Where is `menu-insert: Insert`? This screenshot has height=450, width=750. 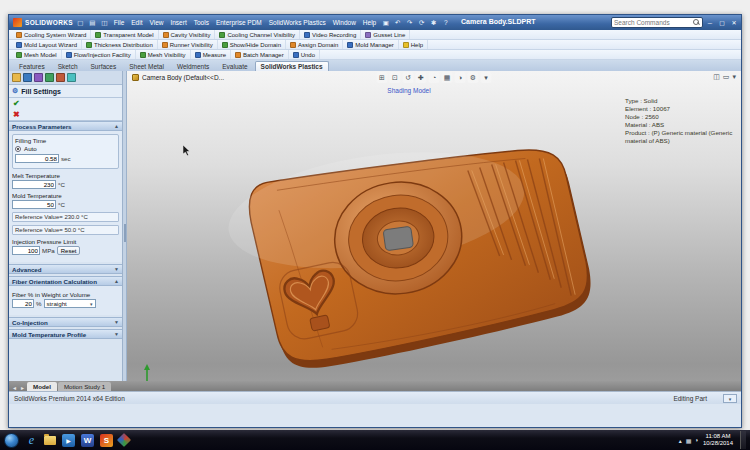 menu-insert: Insert is located at coordinates (178, 22).